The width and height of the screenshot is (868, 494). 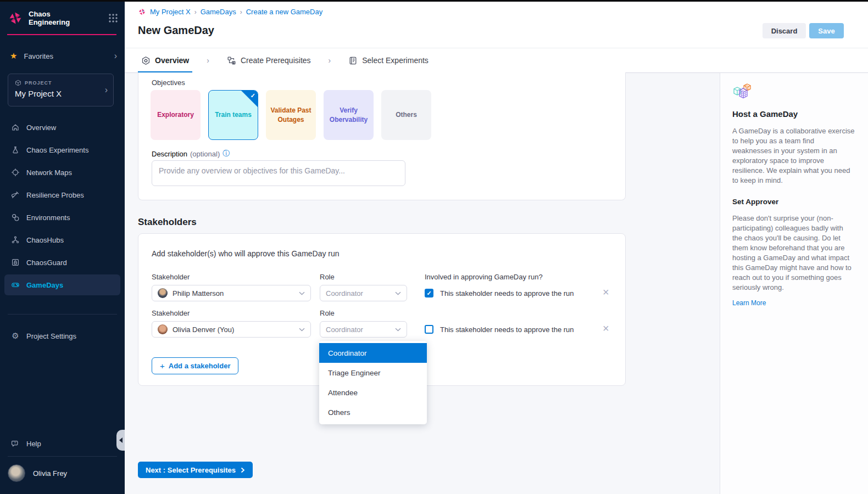 I want to click on sidebar-item-resilience-probes: Resilience Probes, so click(x=63, y=195).